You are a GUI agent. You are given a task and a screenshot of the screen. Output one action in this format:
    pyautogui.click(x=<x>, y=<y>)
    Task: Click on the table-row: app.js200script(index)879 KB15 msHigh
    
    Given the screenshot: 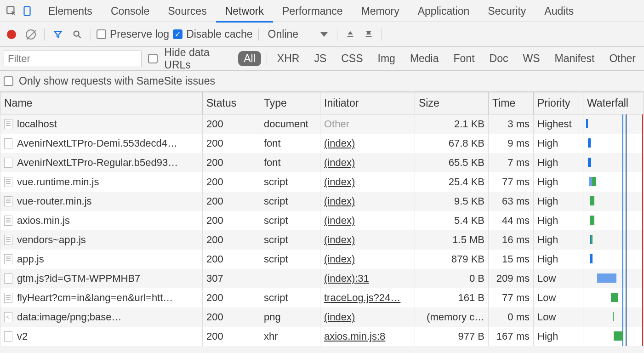 What is the action you would take?
    pyautogui.click(x=322, y=259)
    